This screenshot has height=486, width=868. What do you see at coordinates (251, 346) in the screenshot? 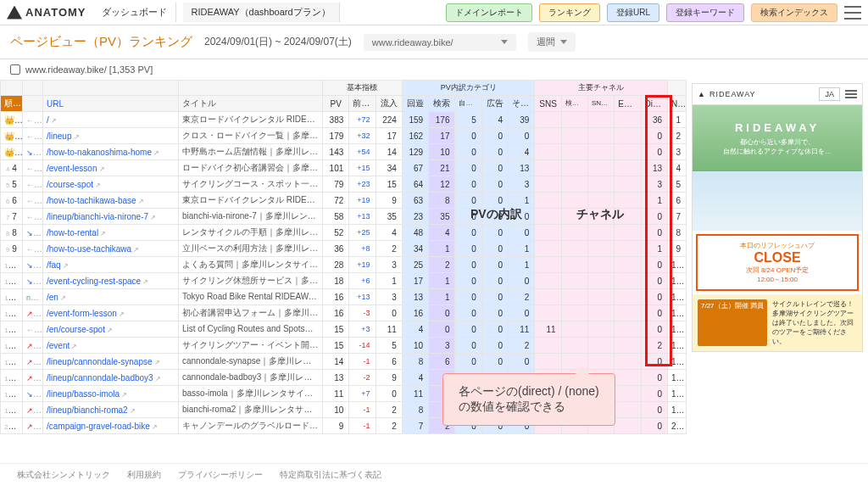
I see `row-title: サイクリングツアー・イベント開催情報｜多摩川レンタサイ…` at bounding box center [251, 346].